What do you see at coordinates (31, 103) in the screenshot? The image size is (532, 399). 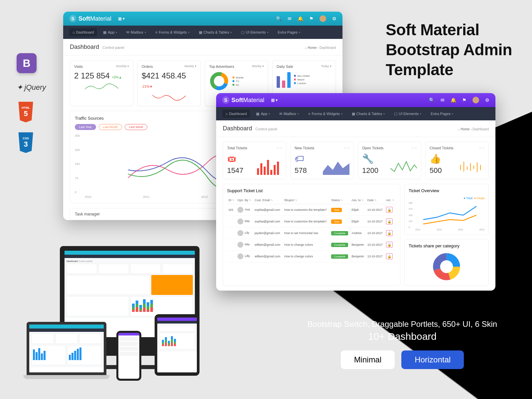 I see `tech-logos: B ✦ jQuery HTML5 CSS3` at bounding box center [31, 103].